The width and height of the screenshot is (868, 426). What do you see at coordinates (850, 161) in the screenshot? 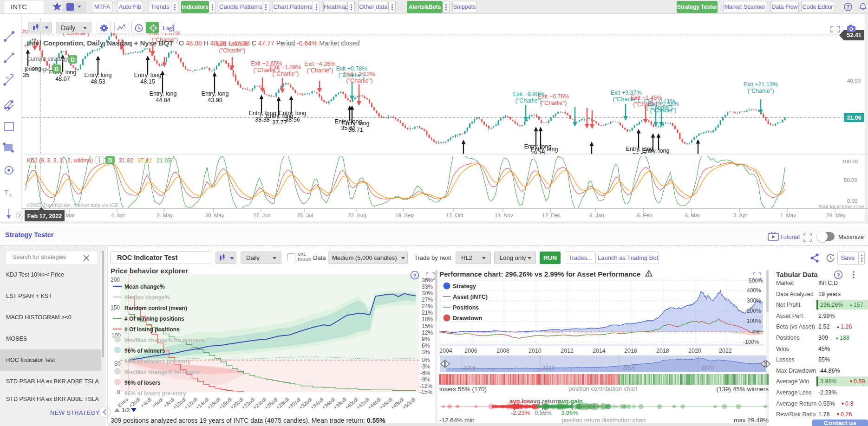
I see `svg-text: 100.00` at bounding box center [850, 161].